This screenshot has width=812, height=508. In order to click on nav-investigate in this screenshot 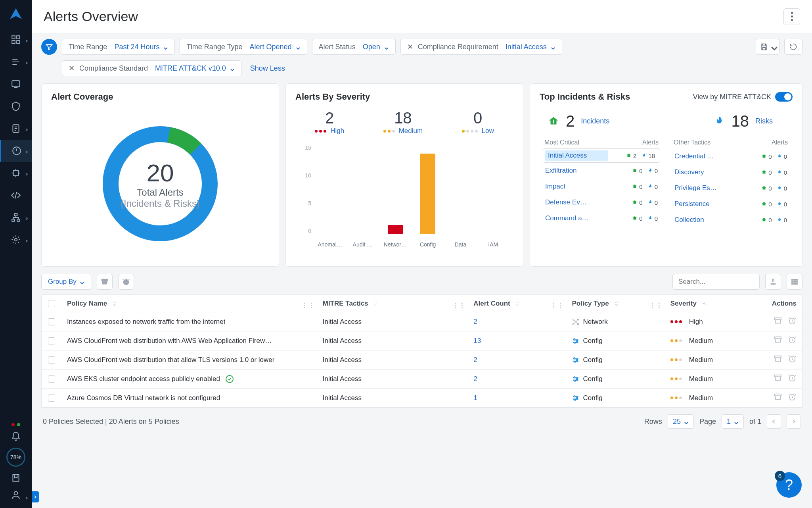, I will do `click(16, 84)`.